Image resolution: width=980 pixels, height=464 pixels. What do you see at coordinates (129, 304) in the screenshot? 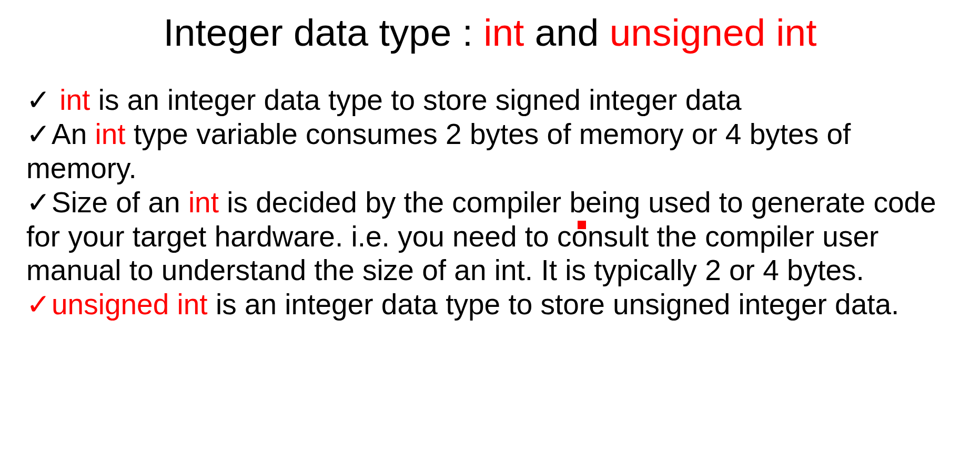
I see `bullet-4-keyword: unsigned int` at bounding box center [129, 304].